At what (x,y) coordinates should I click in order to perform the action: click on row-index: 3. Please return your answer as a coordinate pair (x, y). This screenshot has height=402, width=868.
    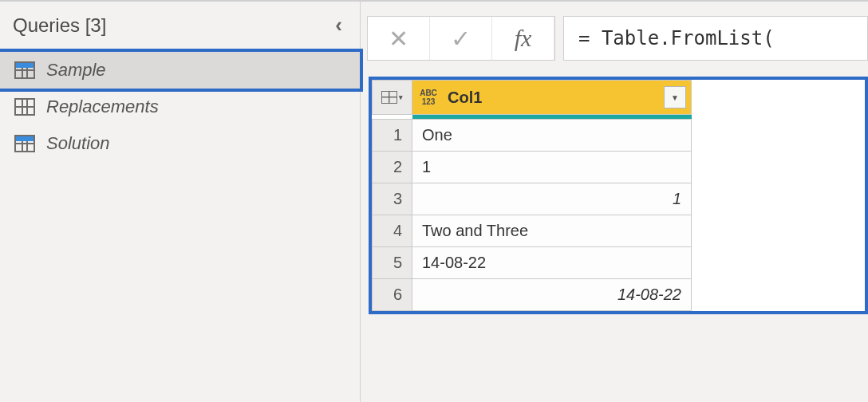
    Looking at the image, I should click on (393, 199).